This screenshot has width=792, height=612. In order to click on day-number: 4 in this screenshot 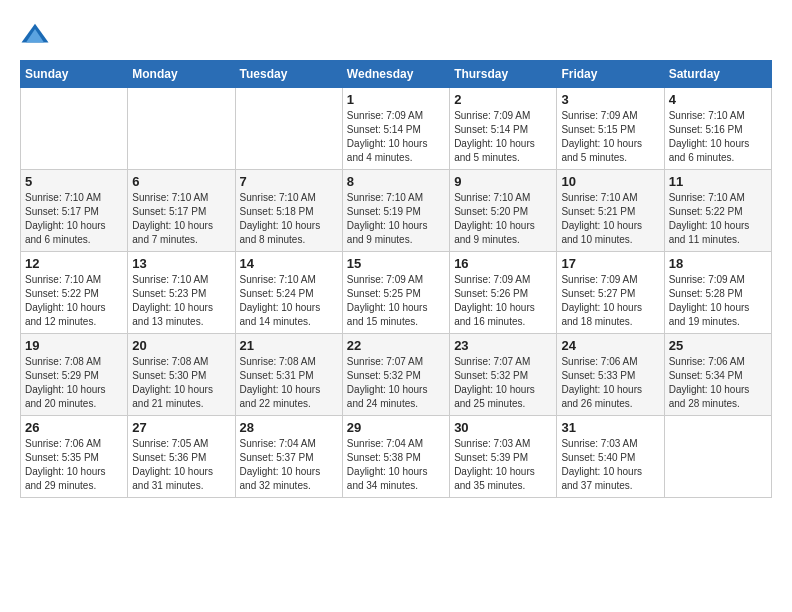, I will do `click(718, 100)`.